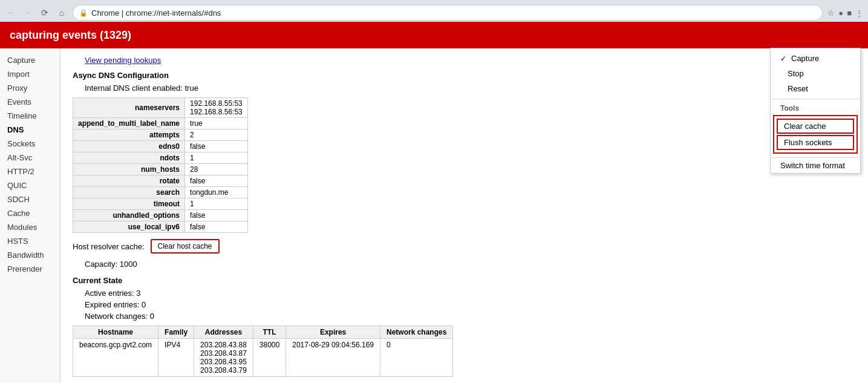 The height and width of the screenshot is (383, 868). I want to click on clear-host-cache-button: Clear host cache, so click(185, 246).